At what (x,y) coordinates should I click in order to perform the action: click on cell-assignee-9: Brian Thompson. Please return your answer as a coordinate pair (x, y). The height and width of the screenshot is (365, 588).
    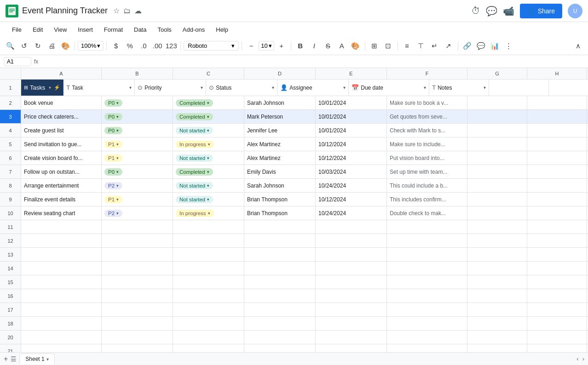
    Looking at the image, I should click on (280, 200).